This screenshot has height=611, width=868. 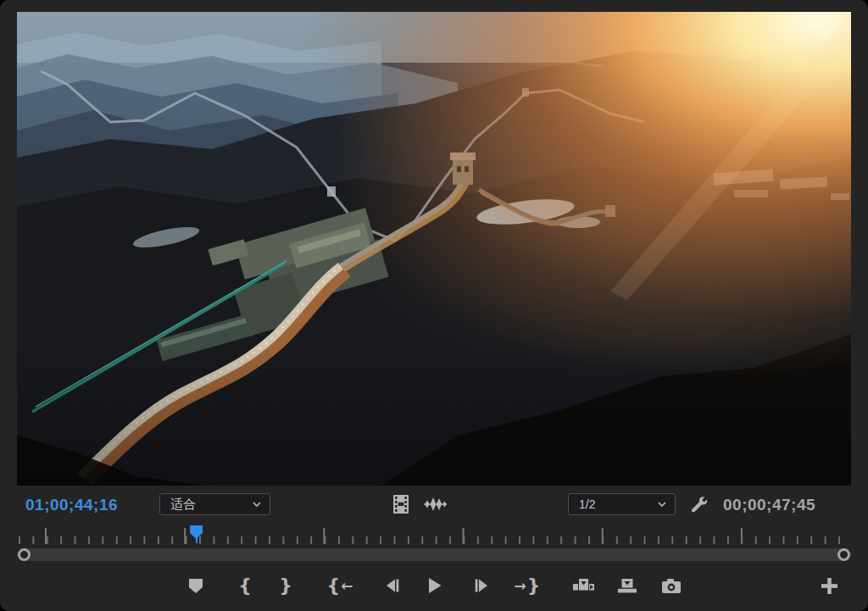 What do you see at coordinates (435, 586) in the screenshot?
I see `play-button` at bounding box center [435, 586].